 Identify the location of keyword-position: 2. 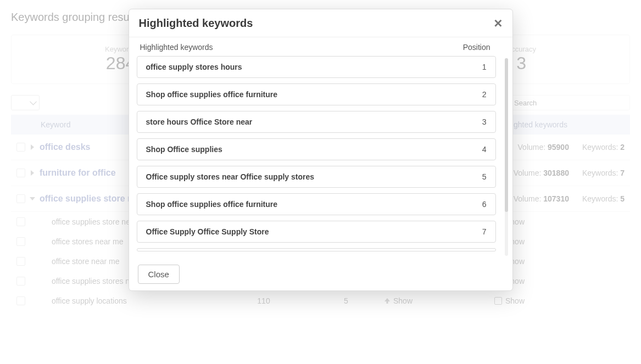
(484, 94).